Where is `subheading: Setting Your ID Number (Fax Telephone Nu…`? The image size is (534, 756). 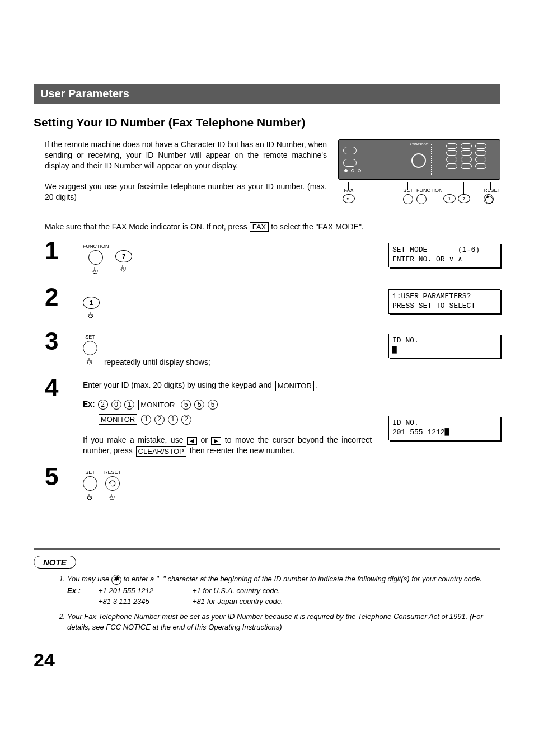 subheading: Setting Your ID Number (Fax Telephone Nu… is located at coordinates (267, 123).